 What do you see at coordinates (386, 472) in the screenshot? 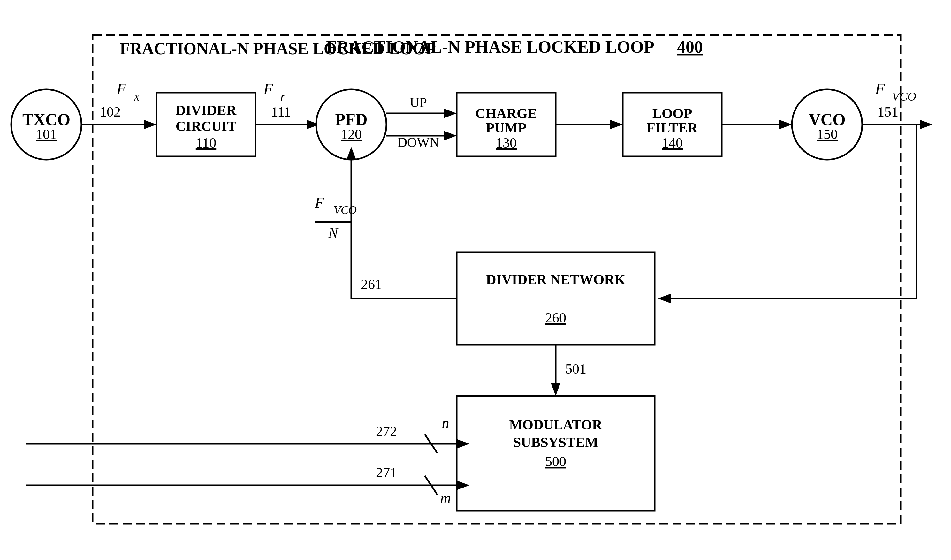
I see `wire-271-label: 271` at bounding box center [386, 472].